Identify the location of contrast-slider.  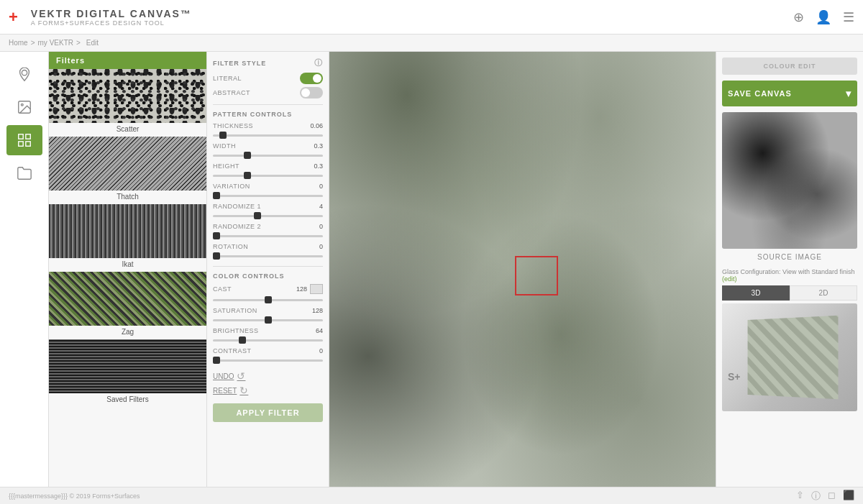
(268, 361).